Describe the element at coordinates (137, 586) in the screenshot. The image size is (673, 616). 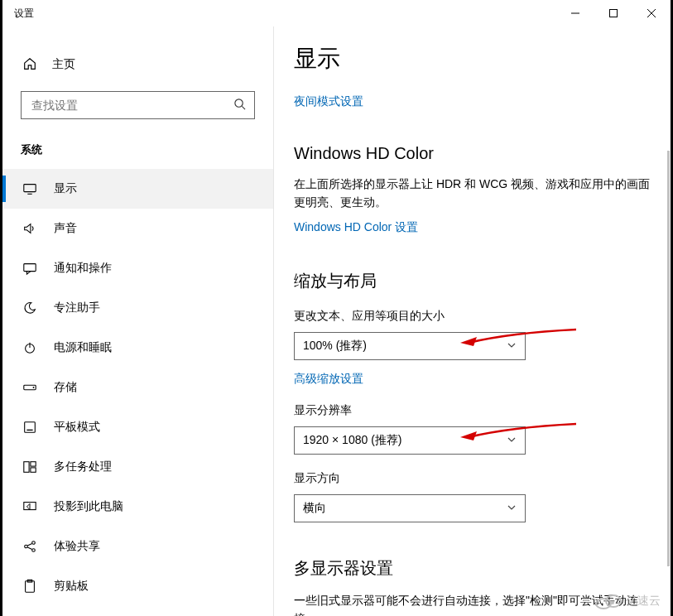
I see `sidebar-item-clipboard: 剪贴板` at that location.